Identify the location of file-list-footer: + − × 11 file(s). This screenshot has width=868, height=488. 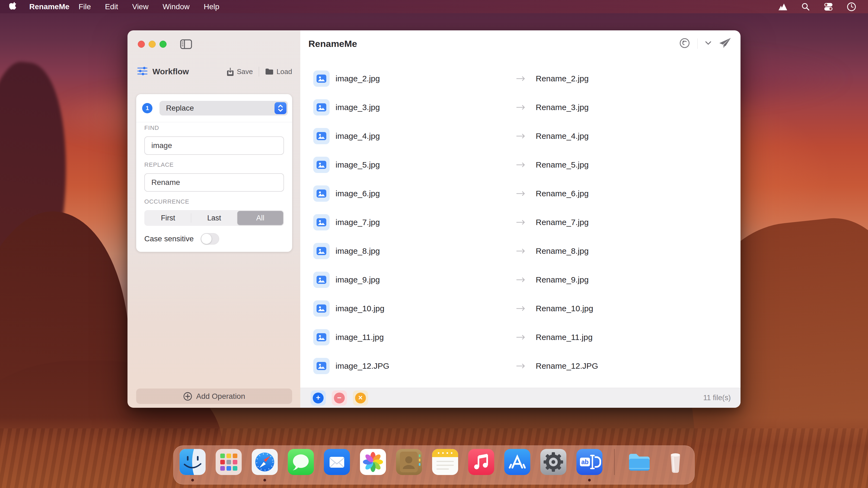
(520, 398).